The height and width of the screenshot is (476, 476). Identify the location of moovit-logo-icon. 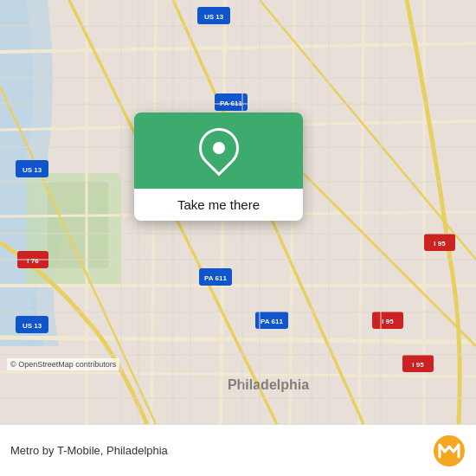
(449, 451).